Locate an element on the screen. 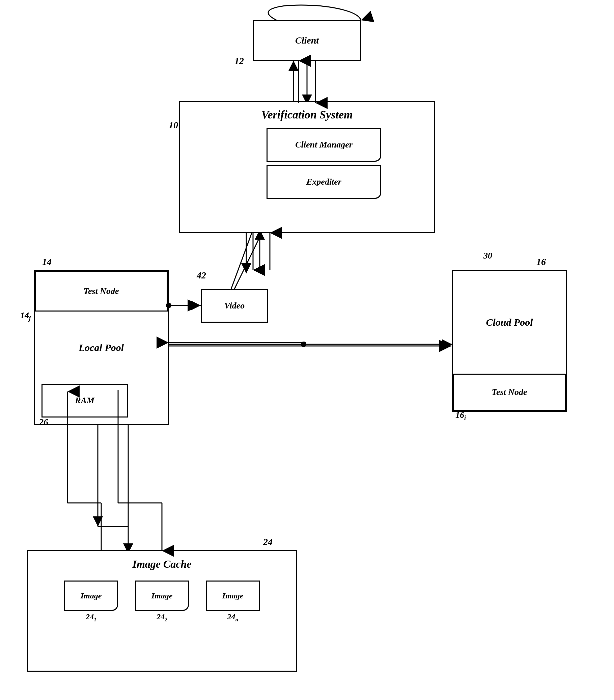 Image resolution: width=614 pixels, height=700 pixels. client-manager-box: Client Manager is located at coordinates (324, 145).